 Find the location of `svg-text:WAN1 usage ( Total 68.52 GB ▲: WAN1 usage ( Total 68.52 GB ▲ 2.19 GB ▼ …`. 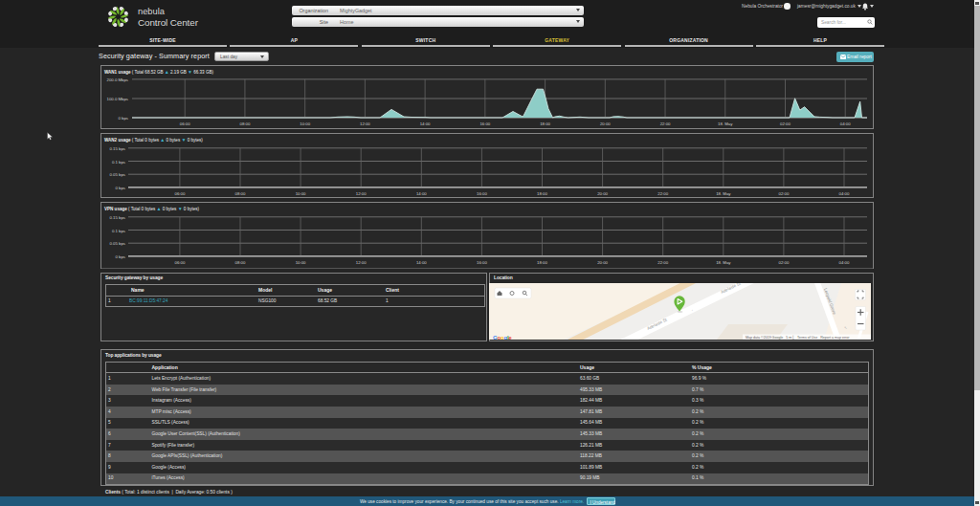

svg-text:WAN1 usage ( Total 68.52 GB ▲: WAN1 usage ( Total 68.52 GB ▲ 2.19 GB ▼ … is located at coordinates (159, 72).